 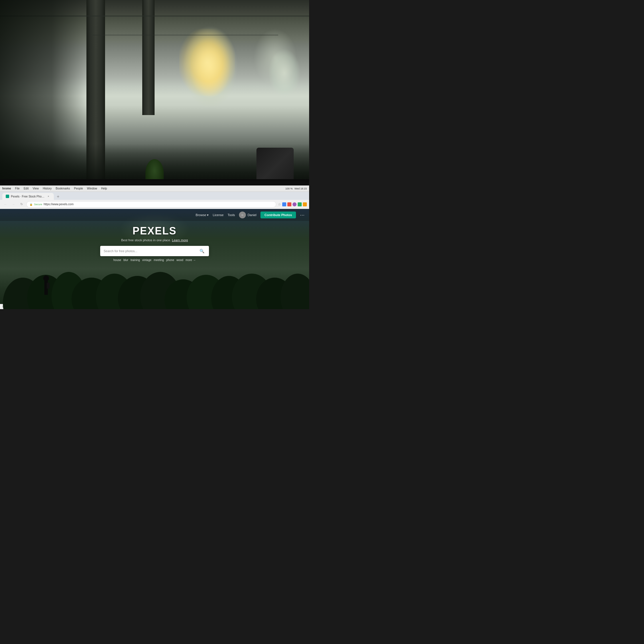 What do you see at coordinates (218, 215) in the screenshot?
I see `license-nav-item: License` at bounding box center [218, 215].